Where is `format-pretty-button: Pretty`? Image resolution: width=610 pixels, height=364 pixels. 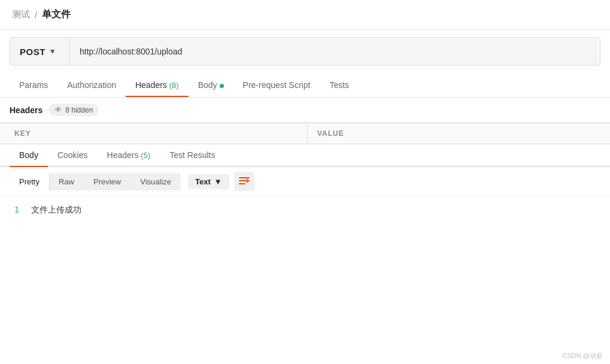 format-pretty-button: Pretty is located at coordinates (29, 182).